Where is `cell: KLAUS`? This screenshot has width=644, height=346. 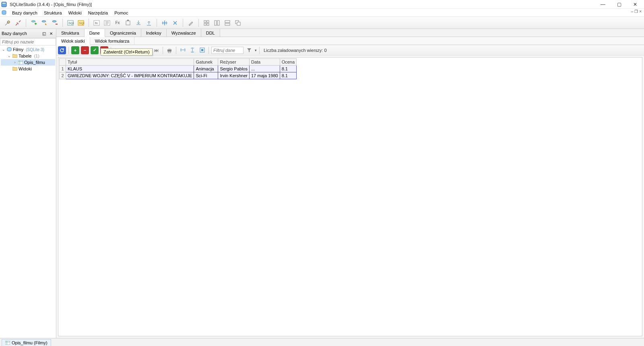 cell: KLAUS is located at coordinates (130, 69).